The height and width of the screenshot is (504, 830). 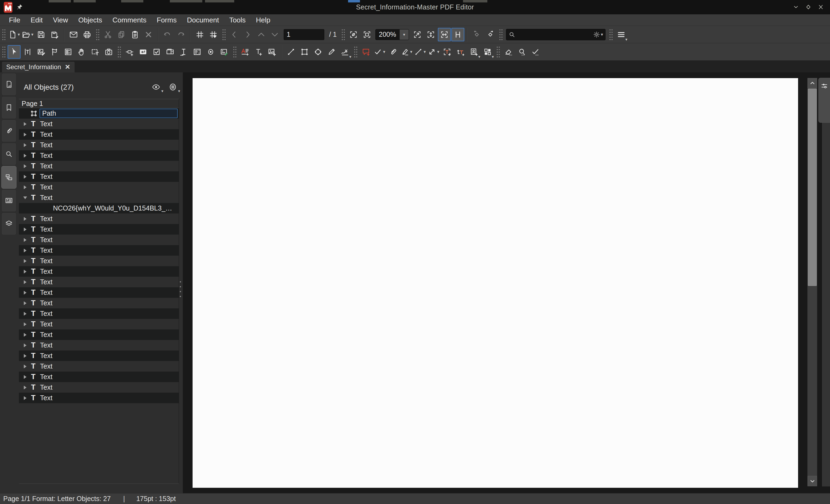 I want to click on scroll-down-button, so click(x=812, y=481).